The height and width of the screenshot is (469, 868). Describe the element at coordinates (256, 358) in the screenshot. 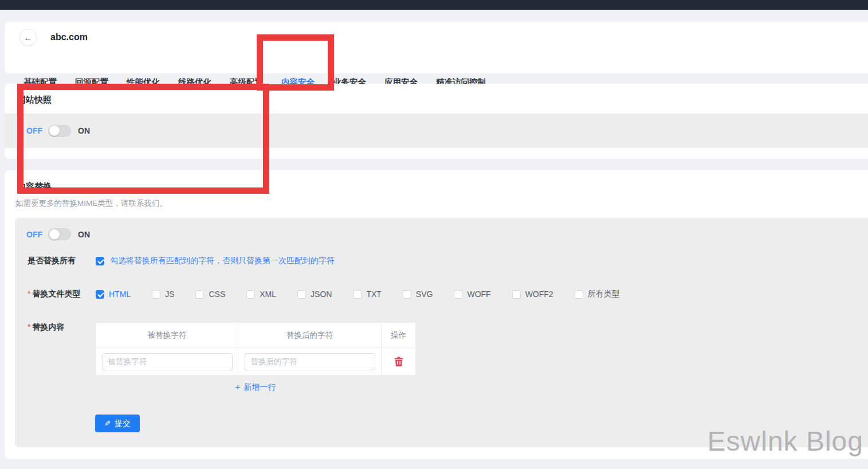

I see `replace-table-wrap: 被替换字符 替换后的字符 操作` at that location.